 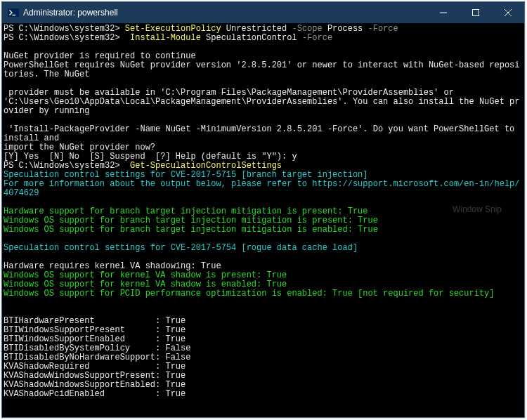 I want to click on nuget-text: PowerShellGet requires NuGet provider ve…, so click(x=261, y=70).